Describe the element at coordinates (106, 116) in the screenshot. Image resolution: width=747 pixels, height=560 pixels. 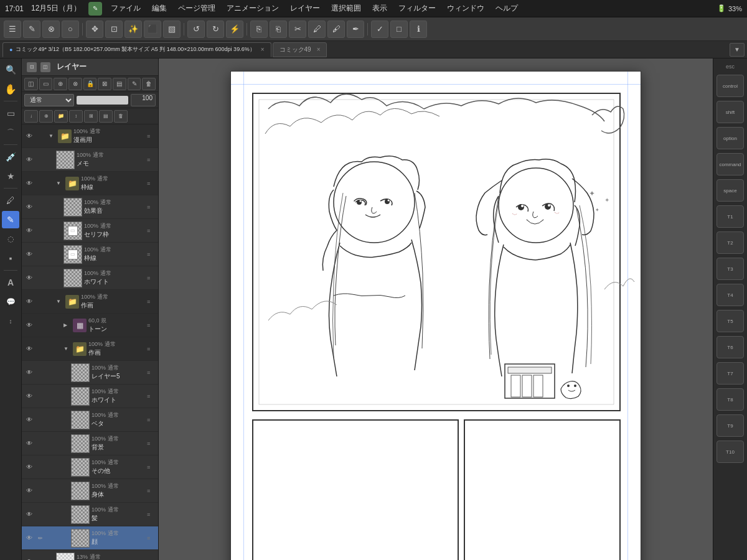
I see `layer-sub-tool-6: ▤` at that location.